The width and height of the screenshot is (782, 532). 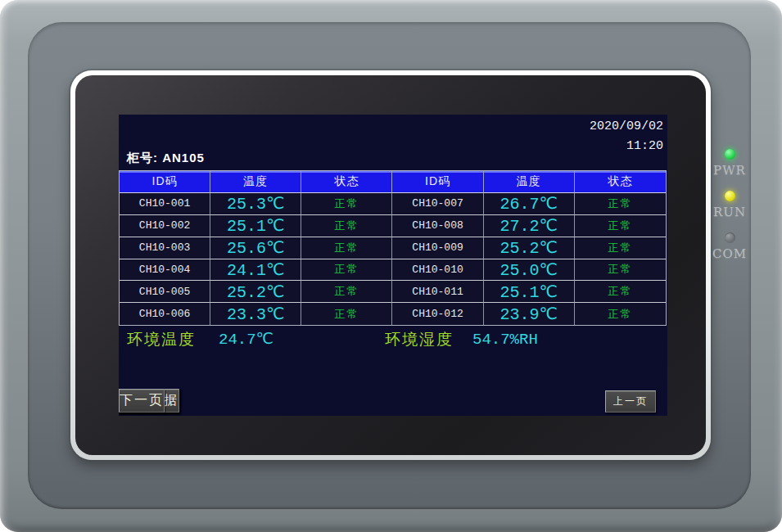 What do you see at coordinates (255, 249) in the screenshot?
I see `channel-temperature: 25.6℃` at bounding box center [255, 249].